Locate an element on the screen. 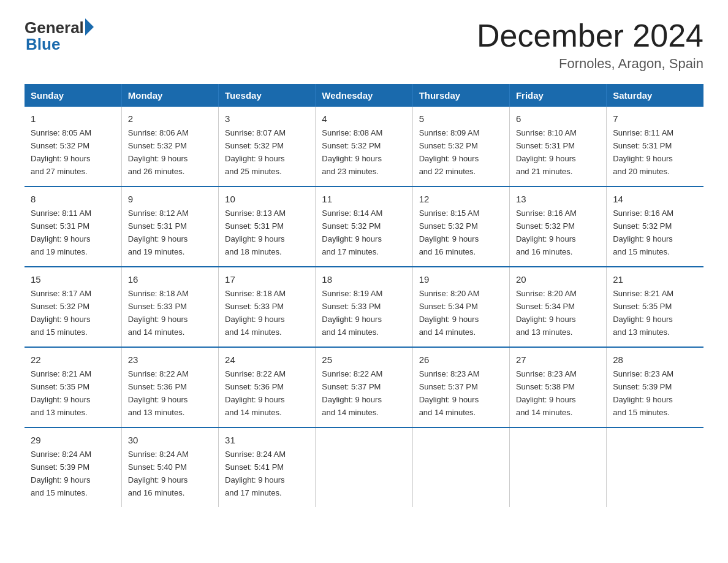 Image resolution: width=728 pixels, height=563 pixels. day-number: 26 is located at coordinates (461, 359).